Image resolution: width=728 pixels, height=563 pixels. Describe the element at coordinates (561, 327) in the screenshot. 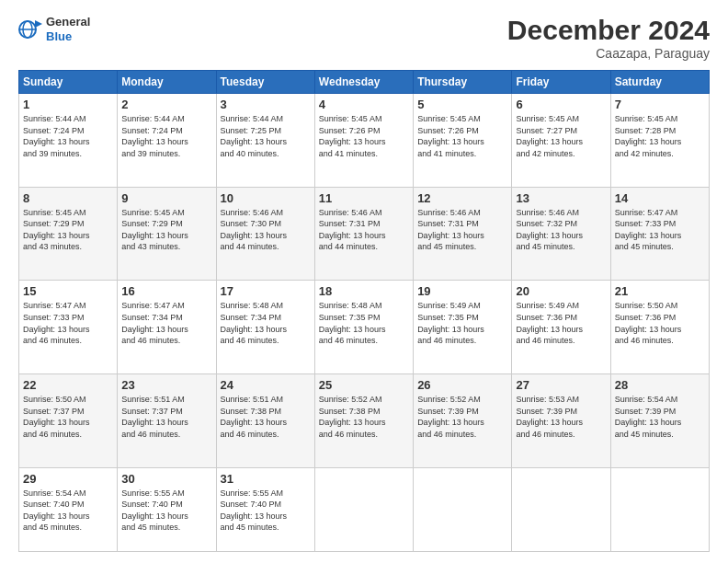

I see `table-row: 20Sunrise: 5:49 AMSunset: 7:36 PMDayligh…` at that location.